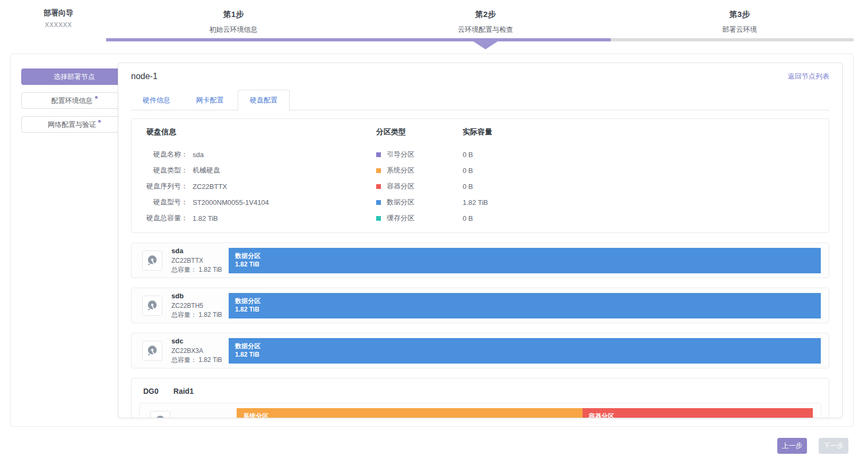 This screenshot has width=868, height=466. What do you see at coordinates (395, 172) in the screenshot?
I see `partition-type-column: 分区类型 引导分区 系统分区 容器分区` at bounding box center [395, 172].